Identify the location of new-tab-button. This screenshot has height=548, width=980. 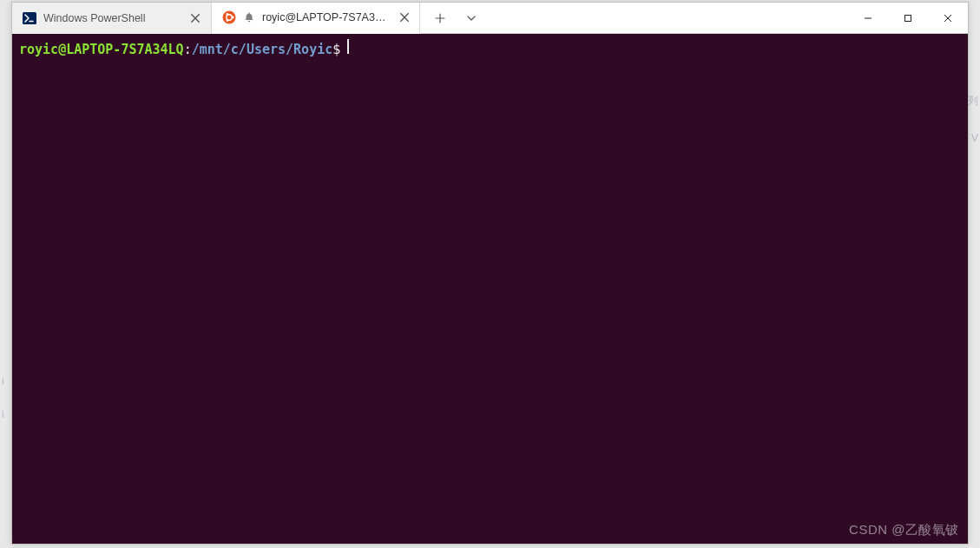
(440, 18).